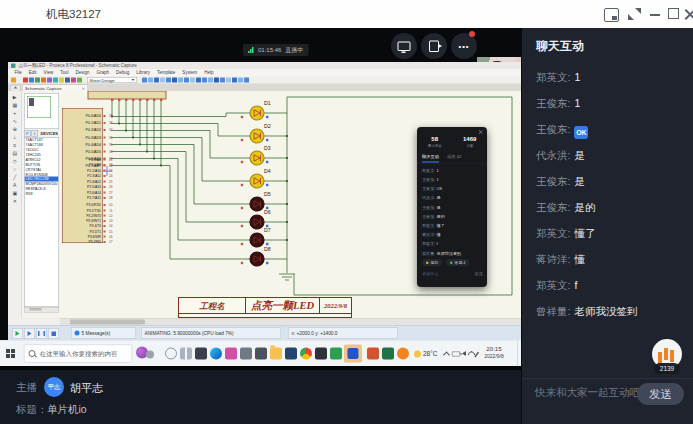  I want to click on tool-icon: ◇, so click(15, 161).